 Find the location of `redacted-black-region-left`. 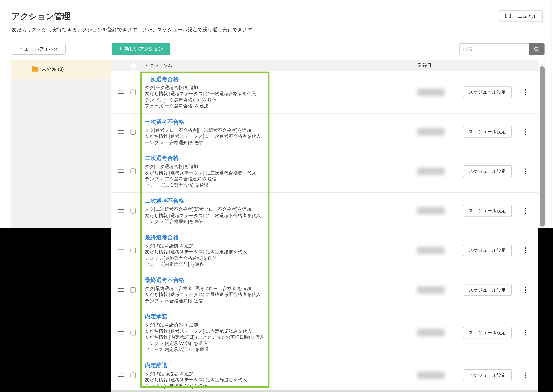

redacted-black-region-left is located at coordinates (56, 310).